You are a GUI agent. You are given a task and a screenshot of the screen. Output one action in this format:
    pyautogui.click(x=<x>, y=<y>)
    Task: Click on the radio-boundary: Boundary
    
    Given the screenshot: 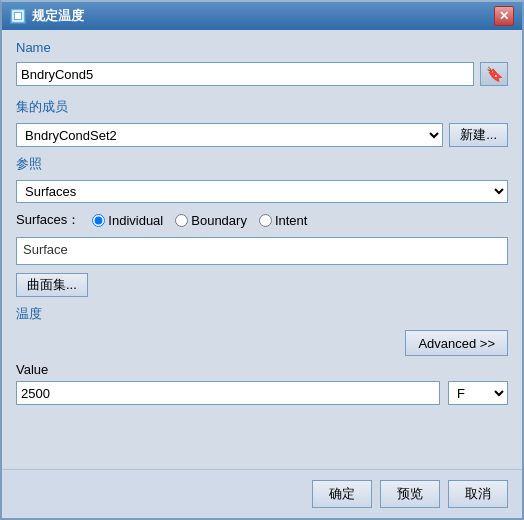 What is the action you would take?
    pyautogui.click(x=211, y=220)
    